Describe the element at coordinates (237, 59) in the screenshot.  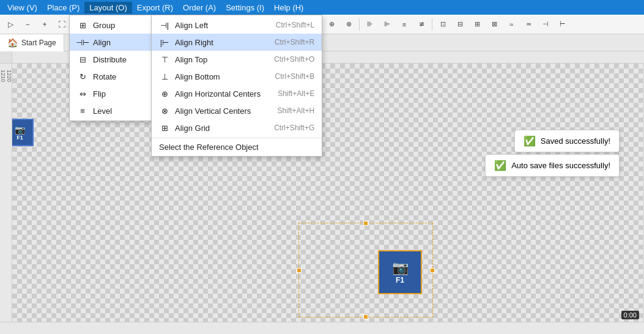
I see `align-top-item: ⊤ Align Top Ctrl+Shift+O` at that location.